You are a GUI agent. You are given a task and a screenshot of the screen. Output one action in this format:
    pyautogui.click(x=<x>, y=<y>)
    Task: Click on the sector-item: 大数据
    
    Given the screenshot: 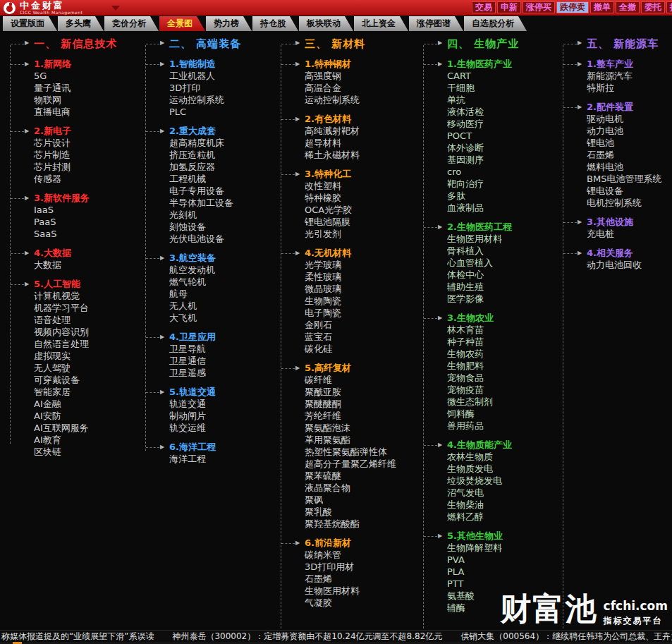 What is the action you would take?
    pyautogui.click(x=71, y=265)
    